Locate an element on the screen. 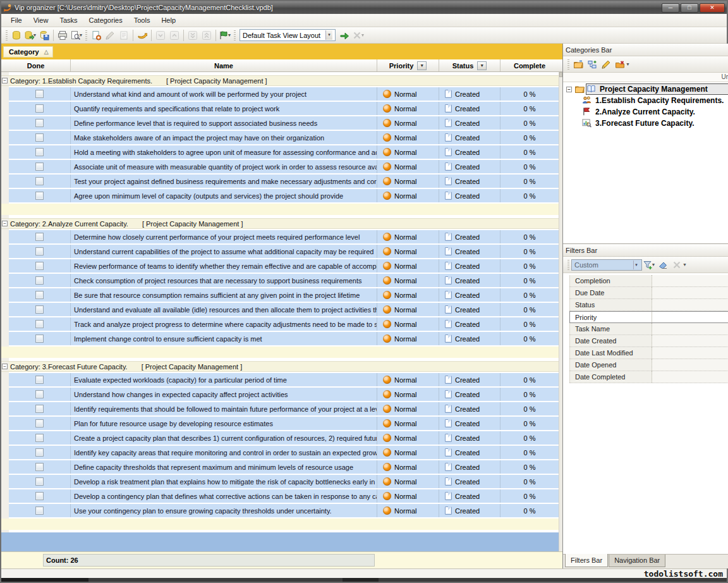  task-row: Track and analyze project progress to de… is located at coordinates (284, 324).